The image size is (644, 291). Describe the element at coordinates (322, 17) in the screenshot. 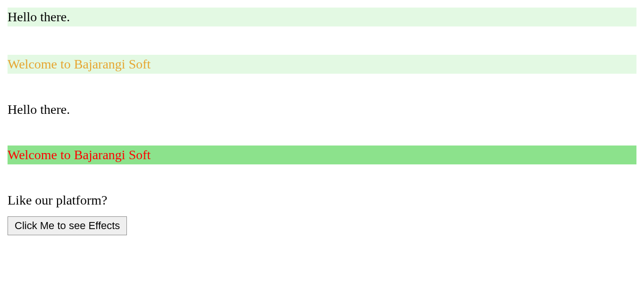

I see `greeting-line-1: Hello there.` at that location.